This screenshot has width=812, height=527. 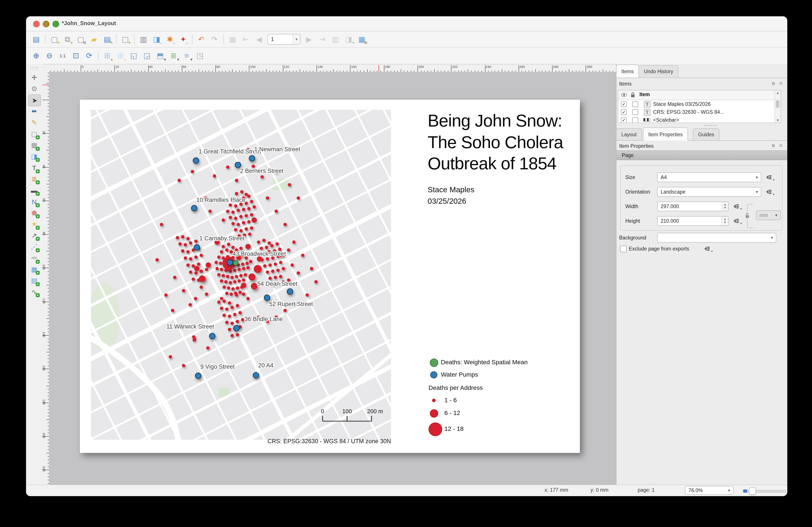 What do you see at coordinates (407, 24) in the screenshot?
I see `title-bar: *John_Snow_Layout` at bounding box center [407, 24].